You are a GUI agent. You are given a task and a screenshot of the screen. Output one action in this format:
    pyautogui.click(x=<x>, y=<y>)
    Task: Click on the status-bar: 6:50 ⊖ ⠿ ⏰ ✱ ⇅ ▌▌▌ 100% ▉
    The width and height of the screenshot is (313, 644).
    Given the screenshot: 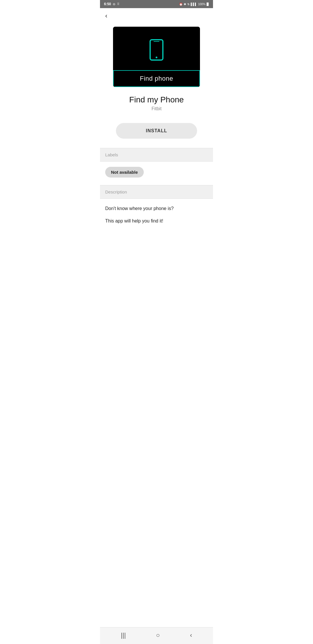 What is the action you would take?
    pyautogui.click(x=156, y=4)
    